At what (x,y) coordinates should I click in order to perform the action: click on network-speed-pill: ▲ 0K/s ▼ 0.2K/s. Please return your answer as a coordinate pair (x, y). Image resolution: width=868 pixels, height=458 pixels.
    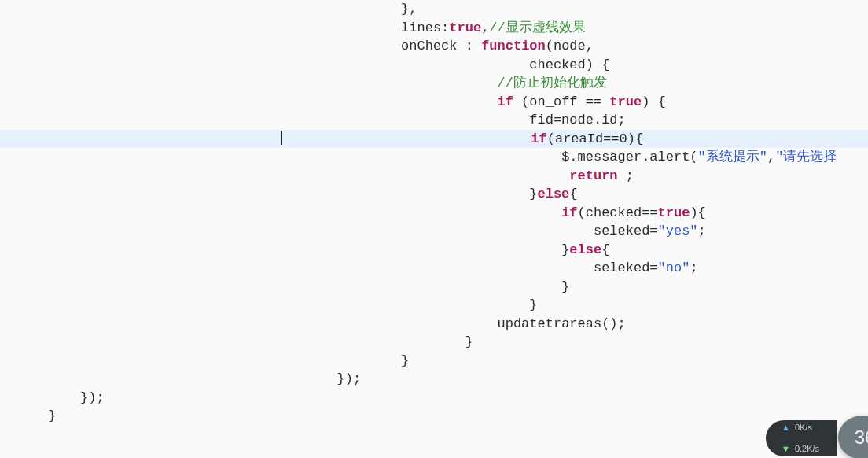
    Looking at the image, I should click on (801, 438).